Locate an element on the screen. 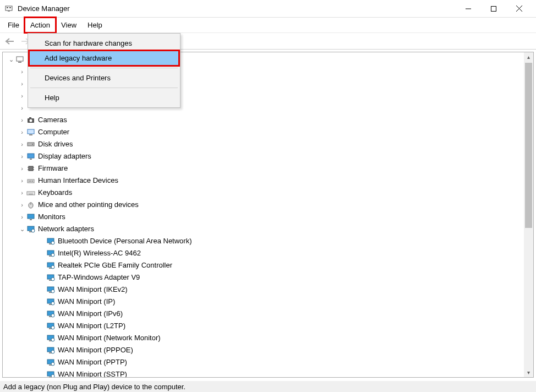  scroll-up-icon: ▴ is located at coordinates (528, 57).